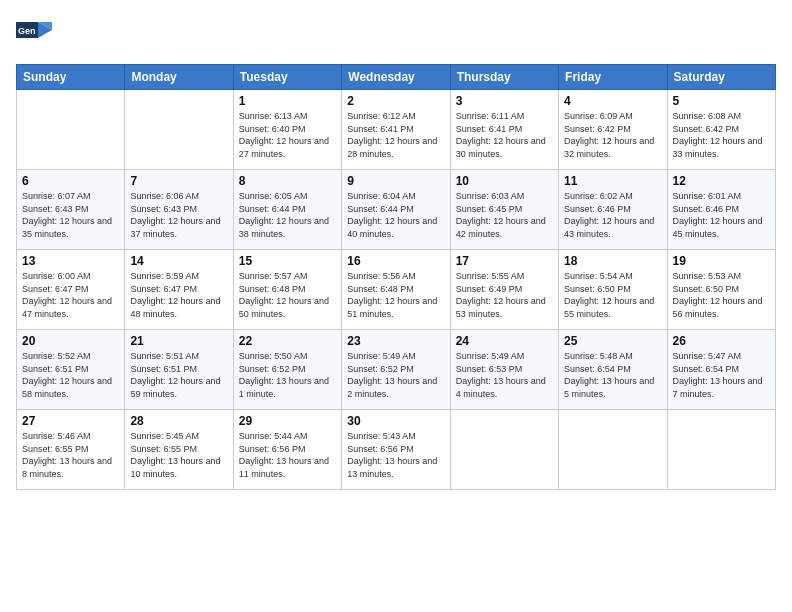  I want to click on calendar-cell: 20Sunrise: 5:52 AMSunset: 6:51 PMDayligh…, so click(71, 370).